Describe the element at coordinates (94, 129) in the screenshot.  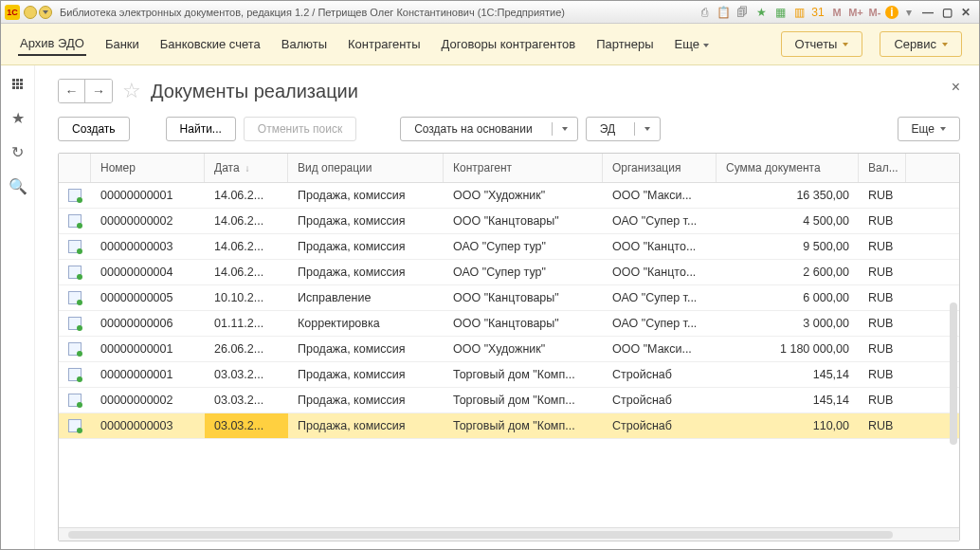
I see `create-button: Создать` at that location.